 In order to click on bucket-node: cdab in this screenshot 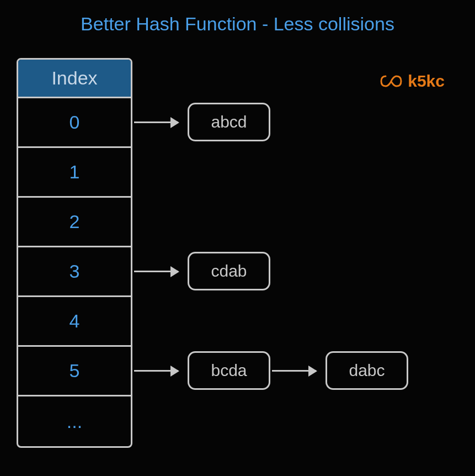, I will do `click(229, 271)`.